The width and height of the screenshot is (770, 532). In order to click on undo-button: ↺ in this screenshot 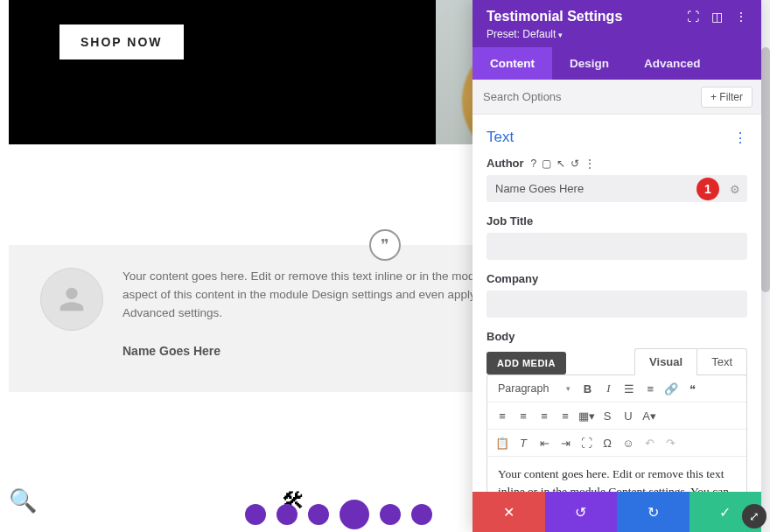, I will do `click(581, 512)`.